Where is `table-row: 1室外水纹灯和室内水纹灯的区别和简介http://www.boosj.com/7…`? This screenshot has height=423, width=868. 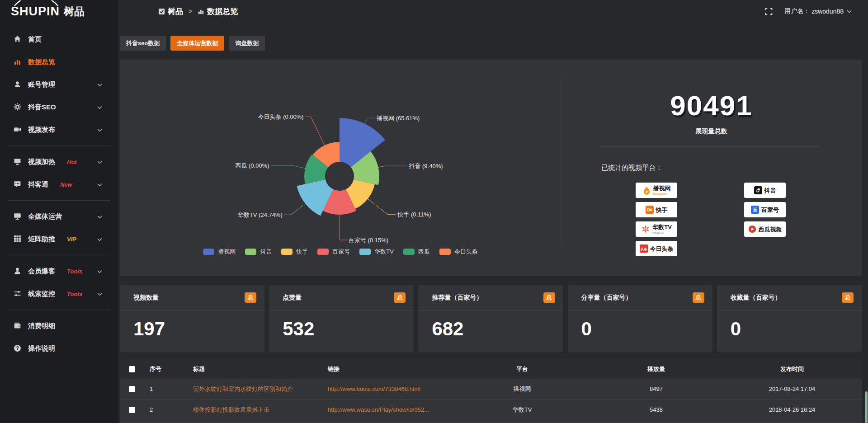 table-row: 1室外水纹灯和室内水纹灯的区别和简介http://www.boosj.com/7… is located at coordinates (491, 389).